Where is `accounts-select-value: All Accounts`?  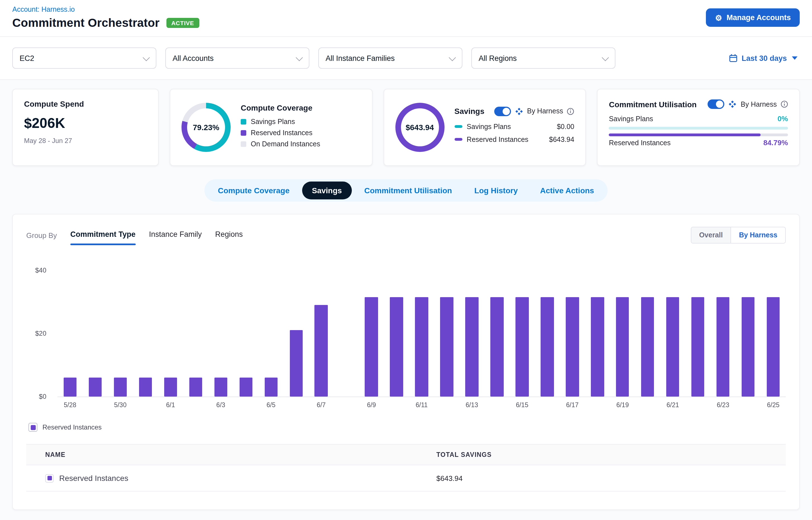 accounts-select-value: All Accounts is located at coordinates (193, 58).